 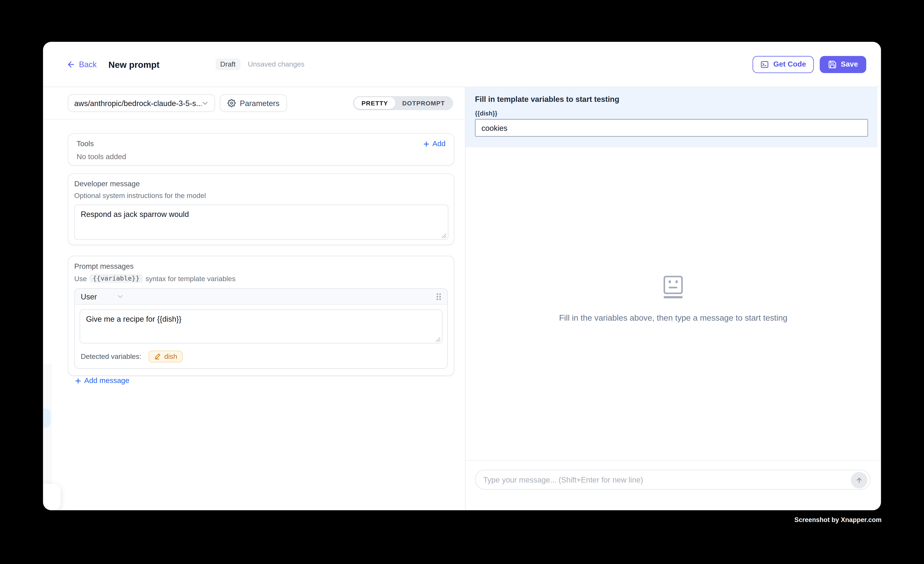 What do you see at coordinates (254, 103) in the screenshot?
I see `parameters-button: Parameters` at bounding box center [254, 103].